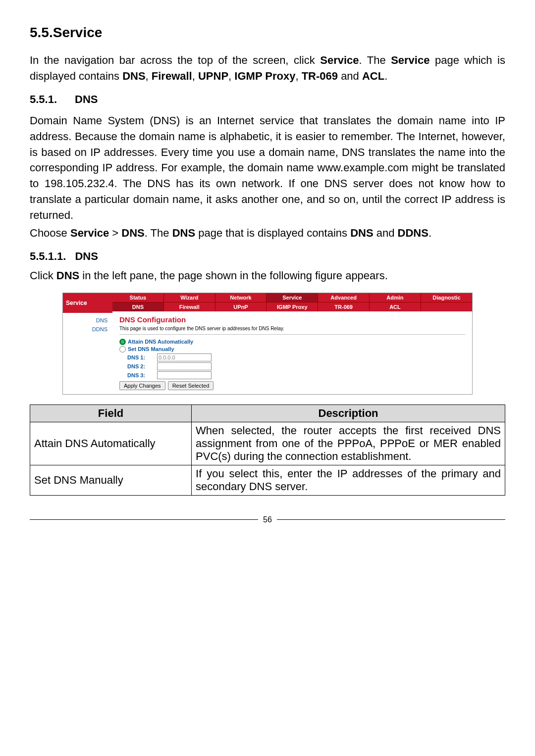 Image resolution: width=535 pixels, height=756 pixels. Describe the element at coordinates (111, 444) in the screenshot. I see `cell-field: Attain DNS Automatically` at that location.